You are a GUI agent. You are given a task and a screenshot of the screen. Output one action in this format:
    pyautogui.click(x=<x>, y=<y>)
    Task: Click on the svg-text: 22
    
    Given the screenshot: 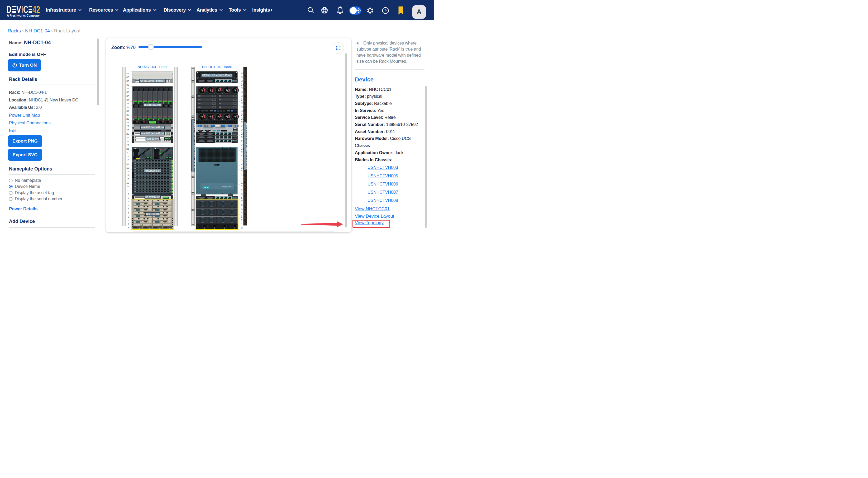 What is the action you would take?
    pyautogui.click(x=128, y=145)
    